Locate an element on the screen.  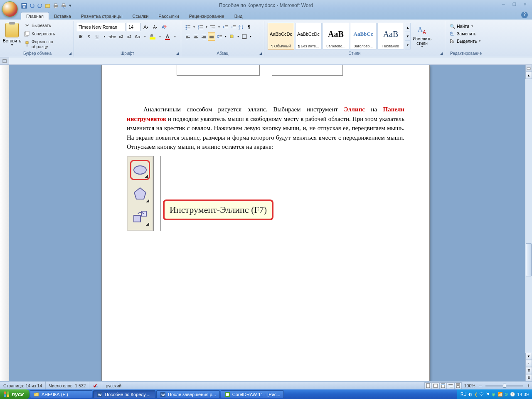
shading-dropdown: ▼ is located at coordinates (238, 37).